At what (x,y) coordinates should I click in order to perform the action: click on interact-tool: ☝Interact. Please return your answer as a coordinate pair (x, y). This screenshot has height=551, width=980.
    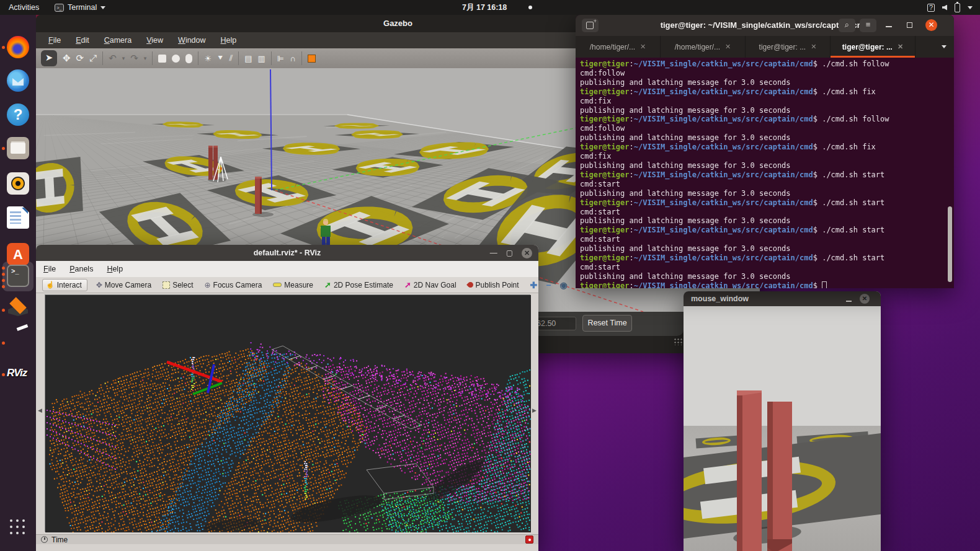
    Looking at the image, I should click on (65, 285).